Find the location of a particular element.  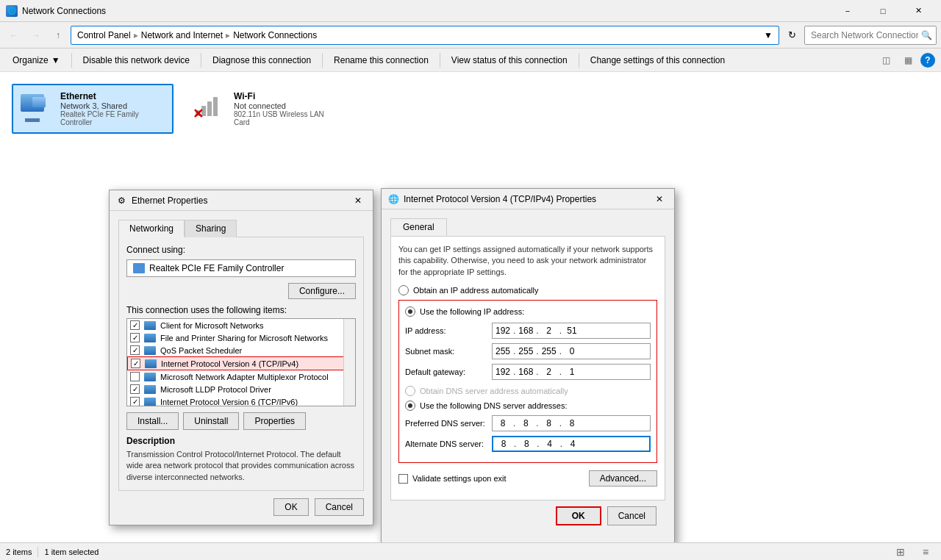

list-item: QoS Packet Scheduler is located at coordinates (241, 350).